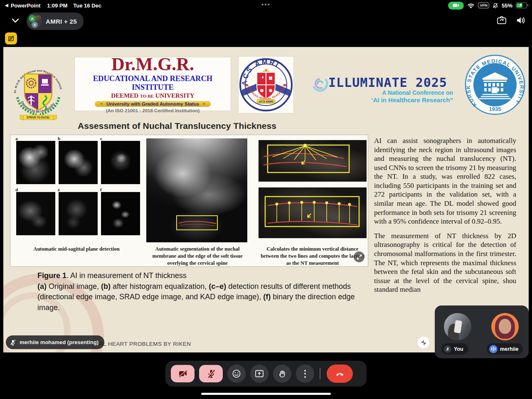  What do you see at coordinates (305, 374) in the screenshot?
I see `more-options-button` at bounding box center [305, 374].